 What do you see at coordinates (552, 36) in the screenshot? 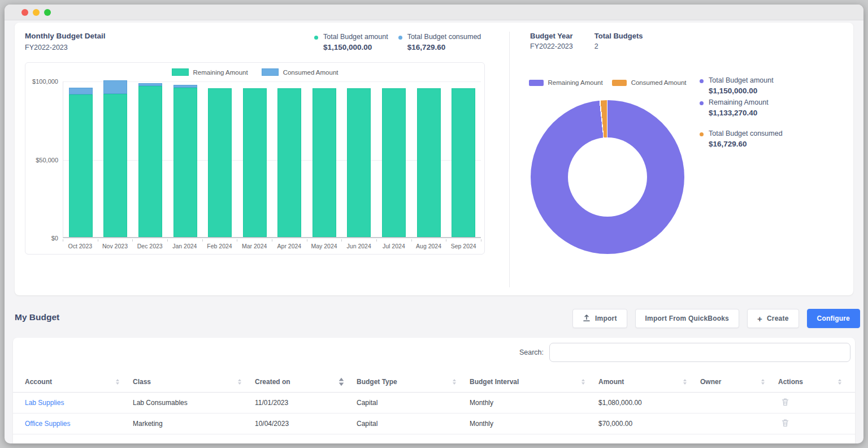
I see `header-label: Budget Year` at bounding box center [552, 36].